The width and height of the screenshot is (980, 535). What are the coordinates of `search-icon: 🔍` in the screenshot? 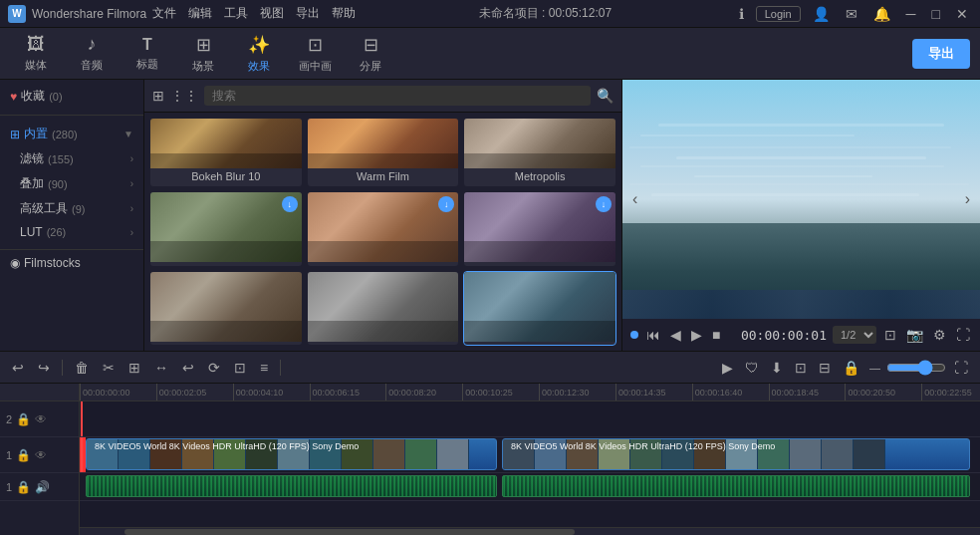 It's located at (606, 96).